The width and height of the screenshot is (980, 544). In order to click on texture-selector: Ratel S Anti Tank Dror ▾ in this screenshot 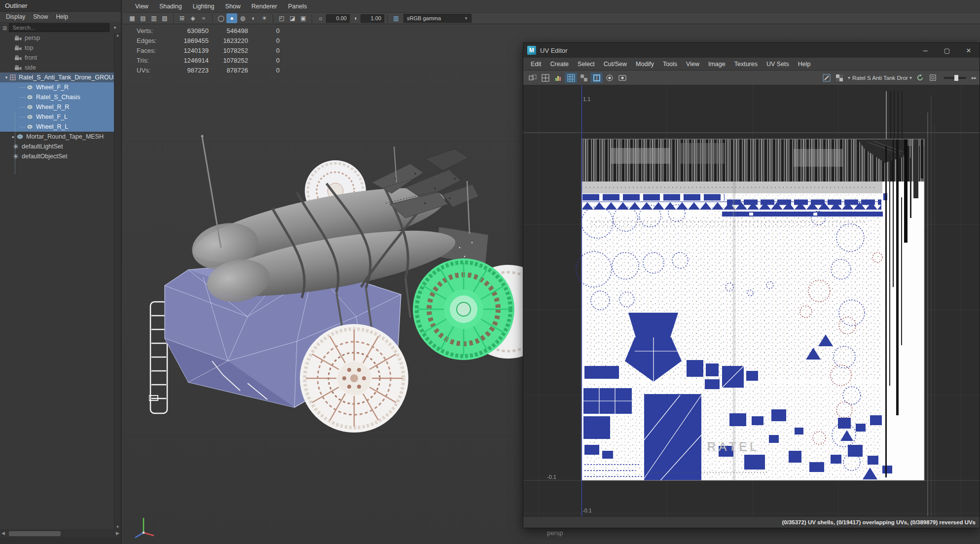, I will do `click(882, 78)`.